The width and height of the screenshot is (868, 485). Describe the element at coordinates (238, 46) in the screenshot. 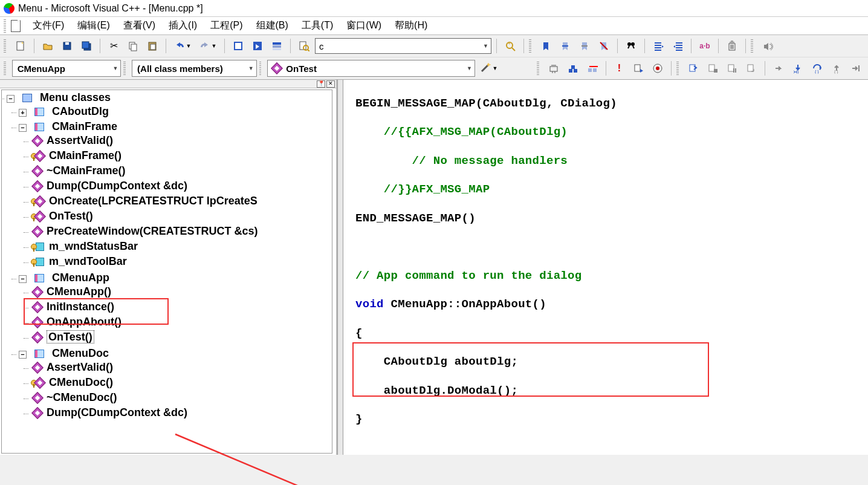

I see `workspace-button` at that location.